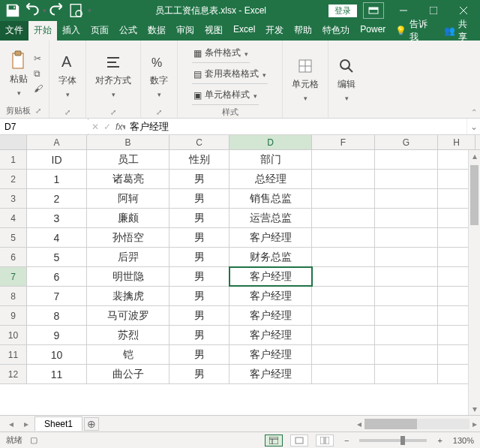 This screenshot has width=480, height=448. Describe the element at coordinates (128, 143) in the screenshot. I see `col-header-B: B` at that location.